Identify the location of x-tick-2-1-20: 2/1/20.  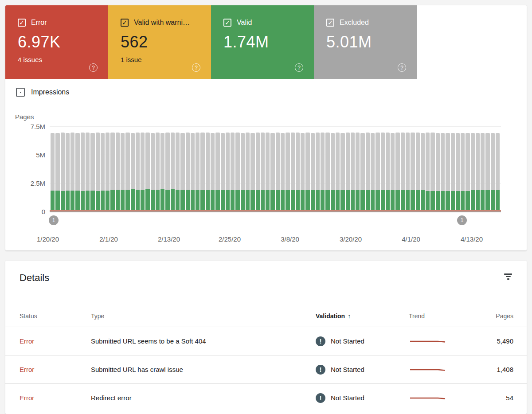
(109, 239).